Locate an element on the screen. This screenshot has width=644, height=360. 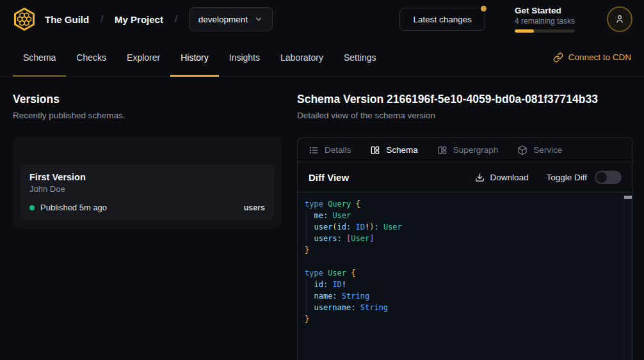
versions-title: Versions is located at coordinates (155, 100).